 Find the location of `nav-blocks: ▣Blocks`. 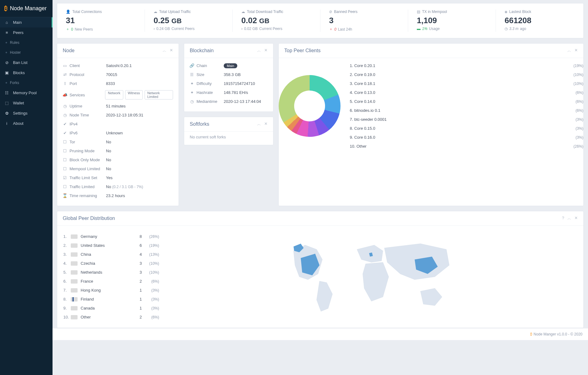

nav-blocks: ▣Blocks is located at coordinates (26, 73).